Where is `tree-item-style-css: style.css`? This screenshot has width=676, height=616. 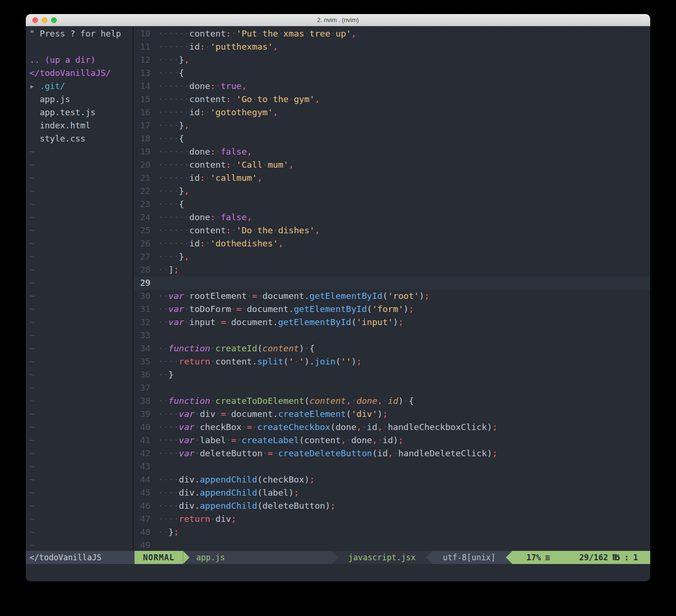 tree-item-style-css: style.css is located at coordinates (81, 139).